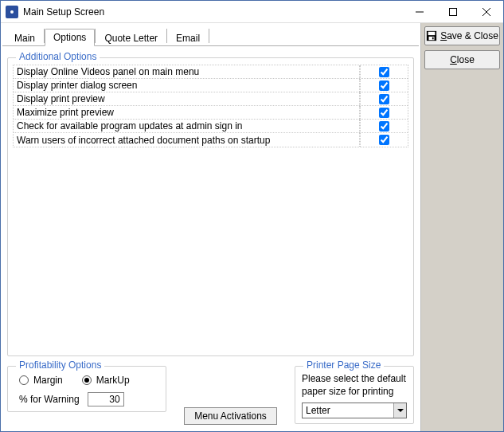 This screenshot has width=504, height=432. What do you see at coordinates (57, 57) in the screenshot?
I see `additional-options-legend: Additional Options` at bounding box center [57, 57].